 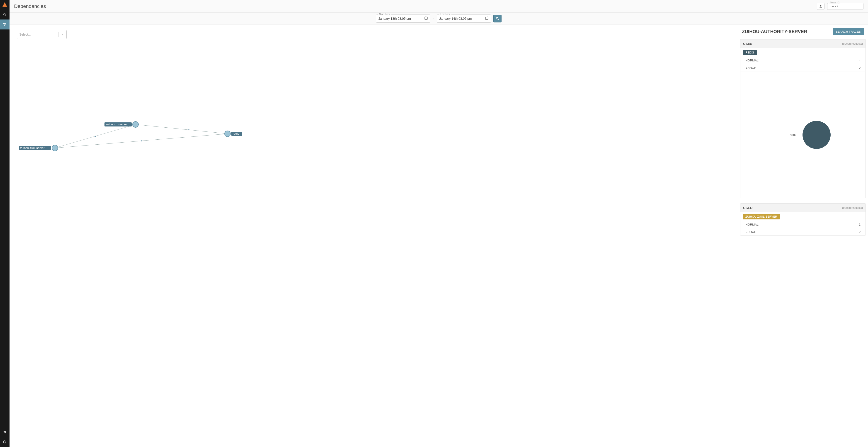 I want to click on graph-node-redis: redis, so click(x=234, y=133).